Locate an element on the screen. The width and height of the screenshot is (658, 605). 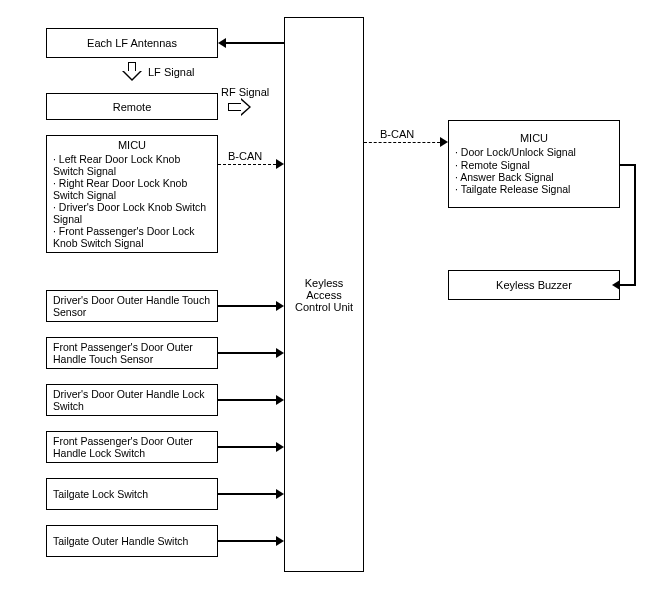
right-micu-item: Remote Signal is located at coordinates (534, 165).